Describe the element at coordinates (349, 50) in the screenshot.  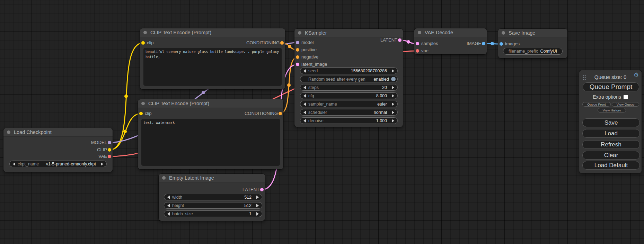
I see `input-slot-positive: positive` at that location.